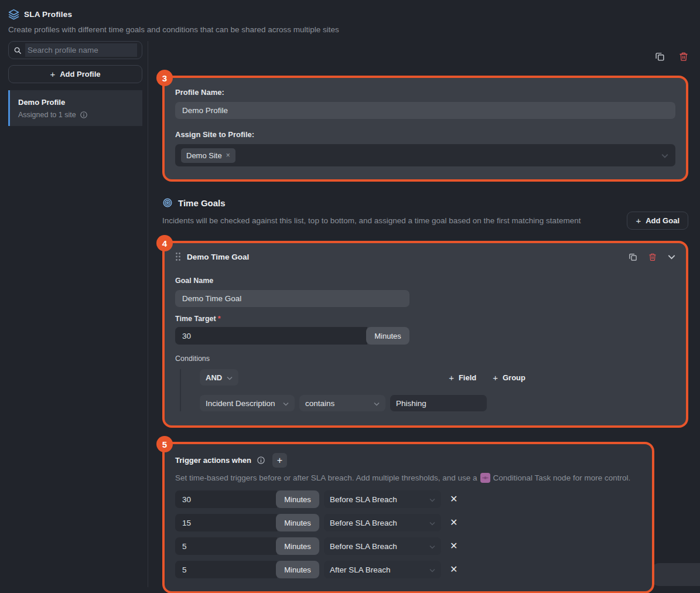  Describe the element at coordinates (165, 444) in the screenshot. I see `callout-badge-5: 5` at that location.